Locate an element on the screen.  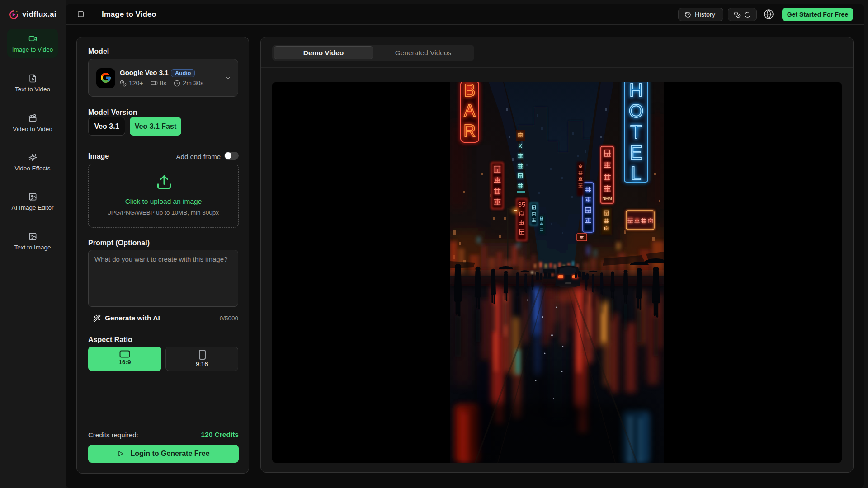
svg-text: A is located at coordinates (470, 111).